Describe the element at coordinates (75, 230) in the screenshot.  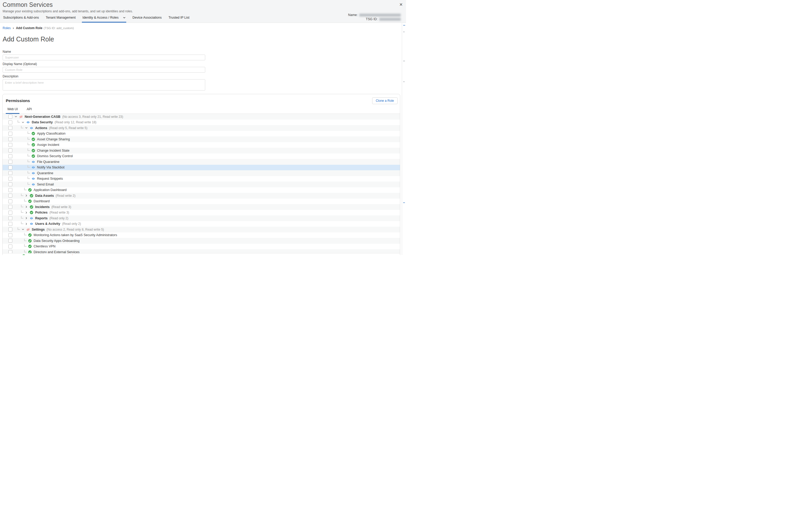
I see `tree-row-count: (No access 2, Read only 8, Read write 5)` at that location.